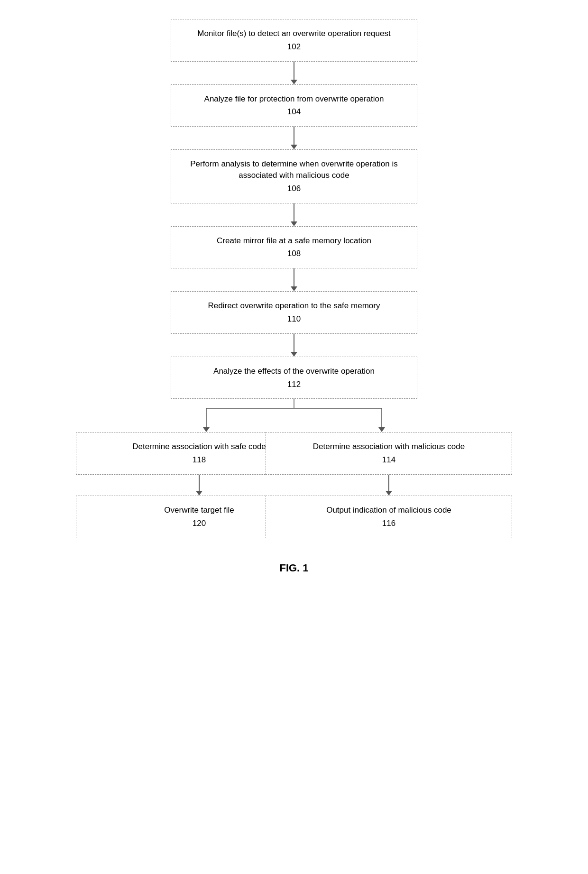  Describe the element at coordinates (294, 415) in the screenshot. I see `branch-connector-svg` at that location.